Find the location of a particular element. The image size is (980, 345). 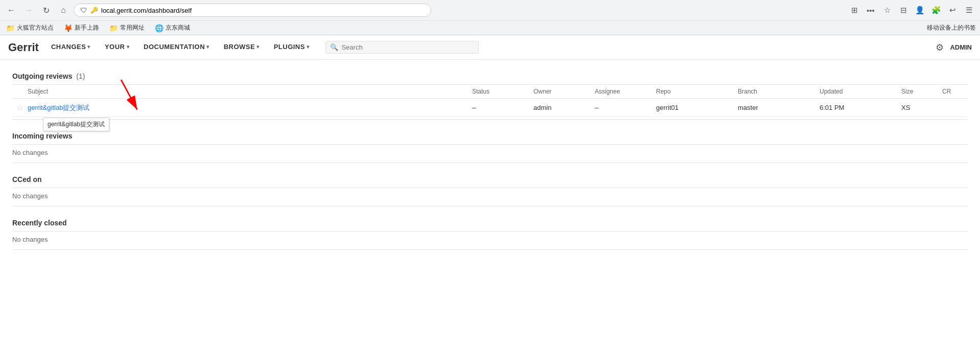

reload-button: ↻ is located at coordinates (46, 10).